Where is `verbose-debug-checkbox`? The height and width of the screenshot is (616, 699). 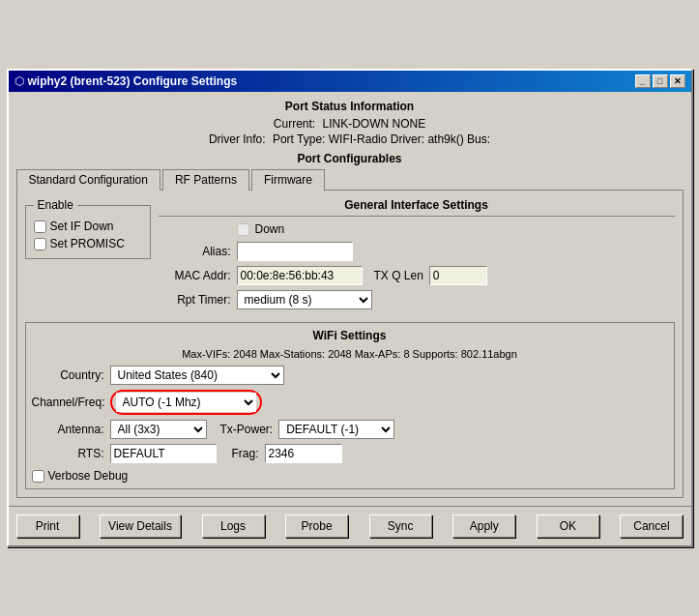
verbose-debug-checkbox is located at coordinates (39, 476).